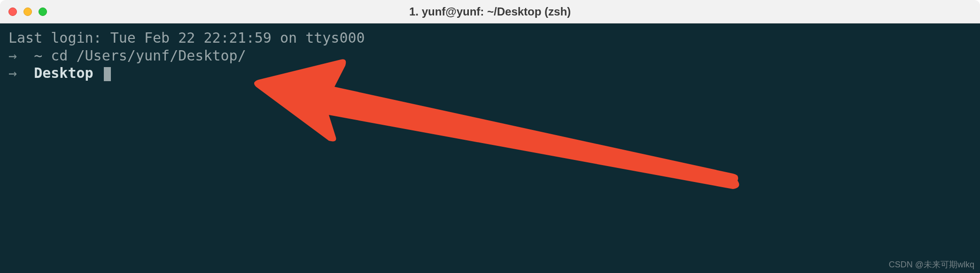 Image resolution: width=980 pixels, height=273 pixels. What do you see at coordinates (43, 12) in the screenshot?
I see `maximize-icon` at bounding box center [43, 12].